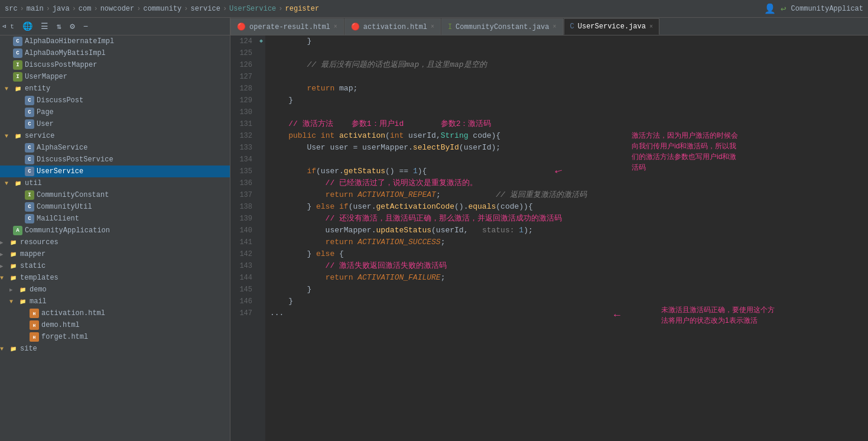  I want to click on close-user-service: ×, so click(651, 27).